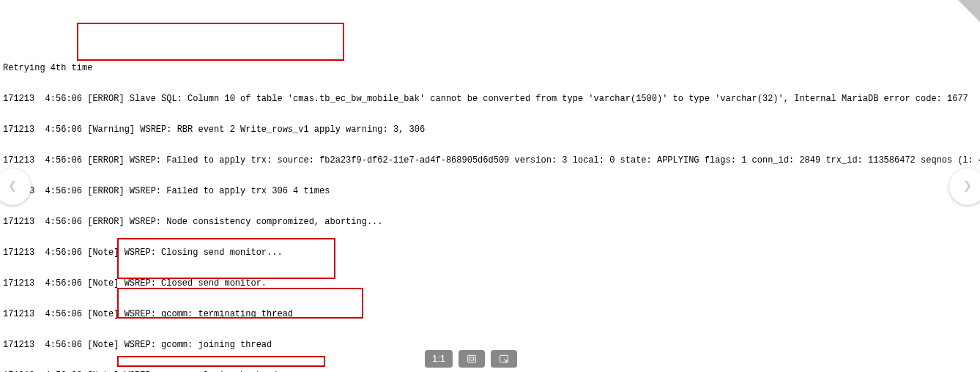  Describe the element at coordinates (490, 130) in the screenshot. I see `log-line: 171213 4:56:06 [Warning] WSREP: RBR even…` at that location.